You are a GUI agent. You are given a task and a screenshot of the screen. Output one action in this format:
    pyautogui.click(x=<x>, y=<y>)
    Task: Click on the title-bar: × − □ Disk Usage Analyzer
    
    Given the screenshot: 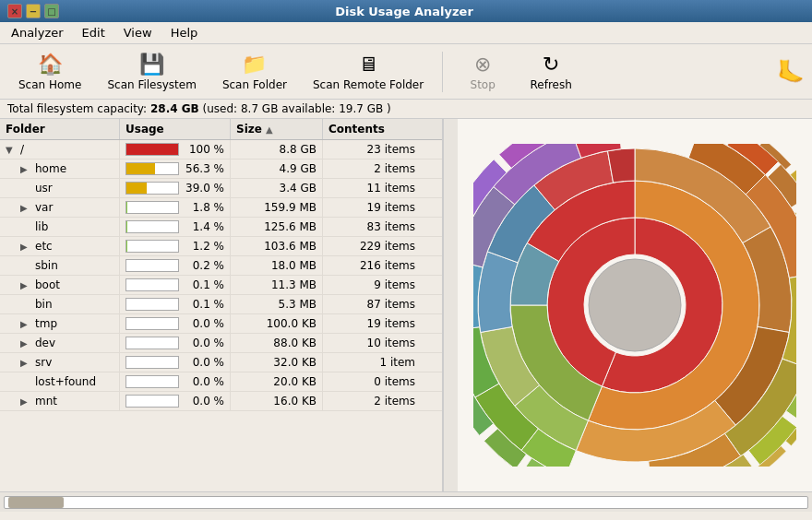 What is the action you would take?
    pyautogui.click(x=406, y=11)
    